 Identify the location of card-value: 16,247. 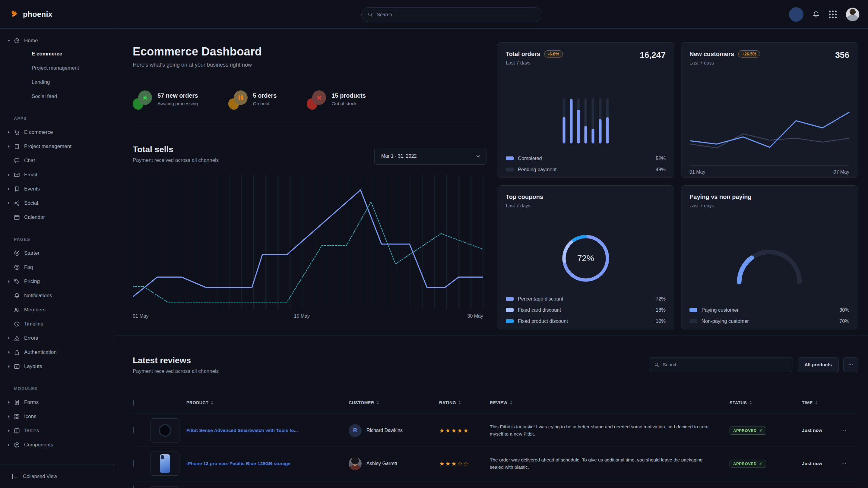
(652, 55).